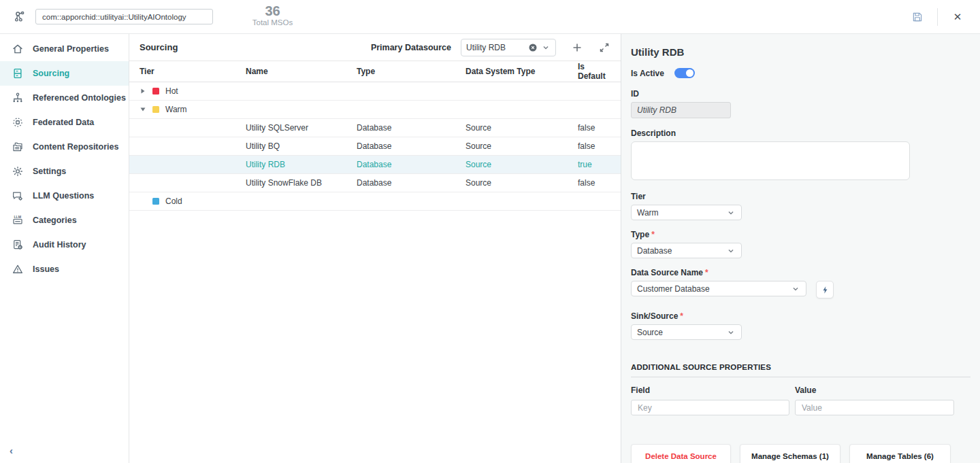 This screenshot has width=980, height=463. What do you see at coordinates (710, 408) in the screenshot?
I see `property-key-input` at bounding box center [710, 408].